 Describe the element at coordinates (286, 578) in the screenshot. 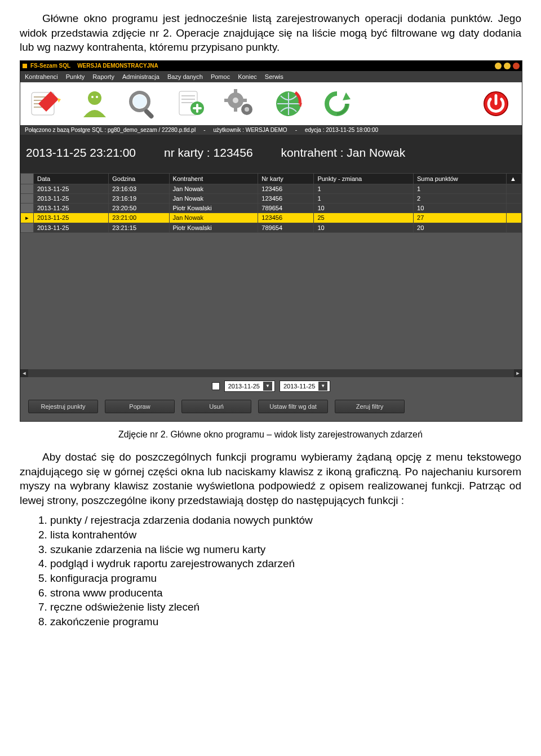

I see `list-item: konfiguracja programu` at that location.